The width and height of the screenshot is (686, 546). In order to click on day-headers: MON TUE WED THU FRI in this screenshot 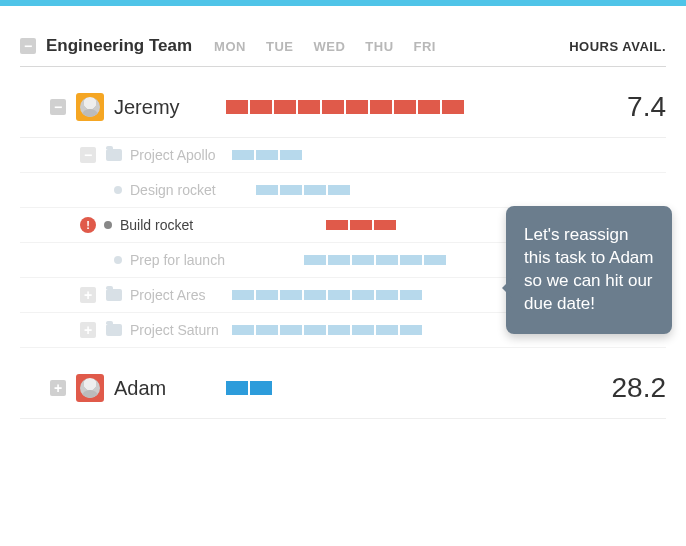, I will do `click(325, 46)`.